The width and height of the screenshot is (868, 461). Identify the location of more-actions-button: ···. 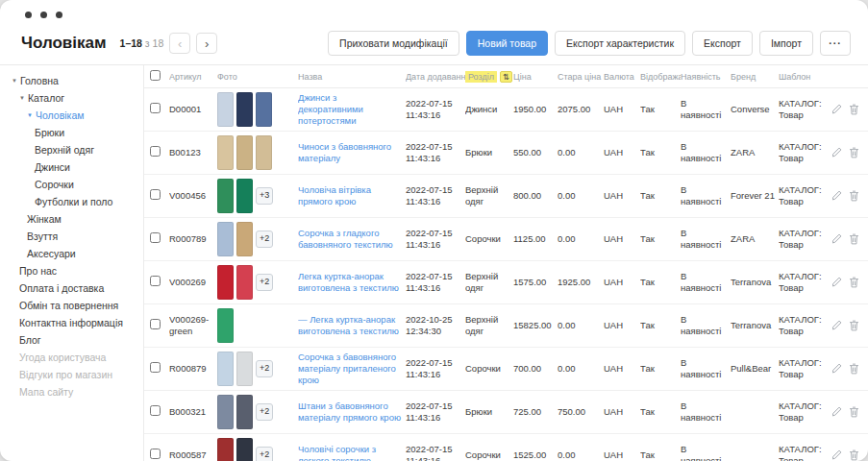
(835, 43).